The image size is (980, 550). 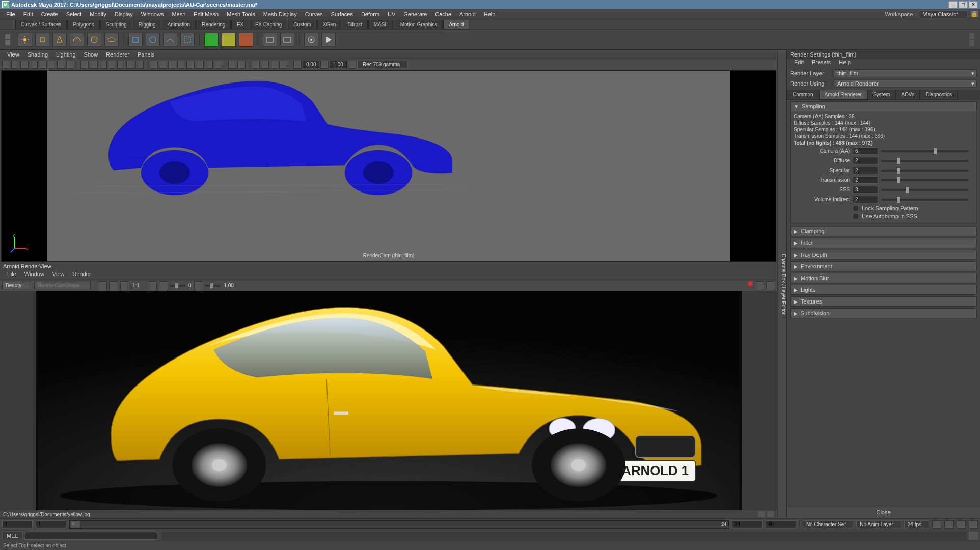 I want to click on ipr-icon, so click(x=287, y=40).